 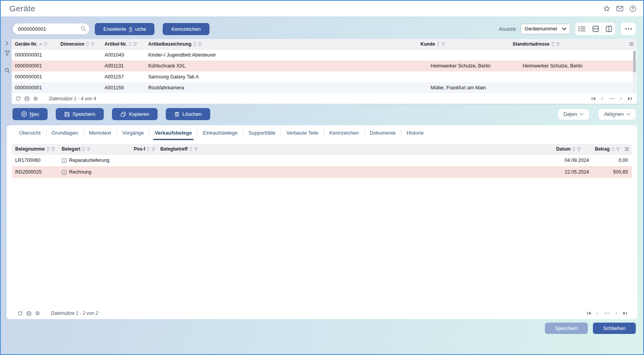 What do you see at coordinates (322, 9) in the screenshot?
I see `titlebar: Geräte ?` at bounding box center [322, 9].